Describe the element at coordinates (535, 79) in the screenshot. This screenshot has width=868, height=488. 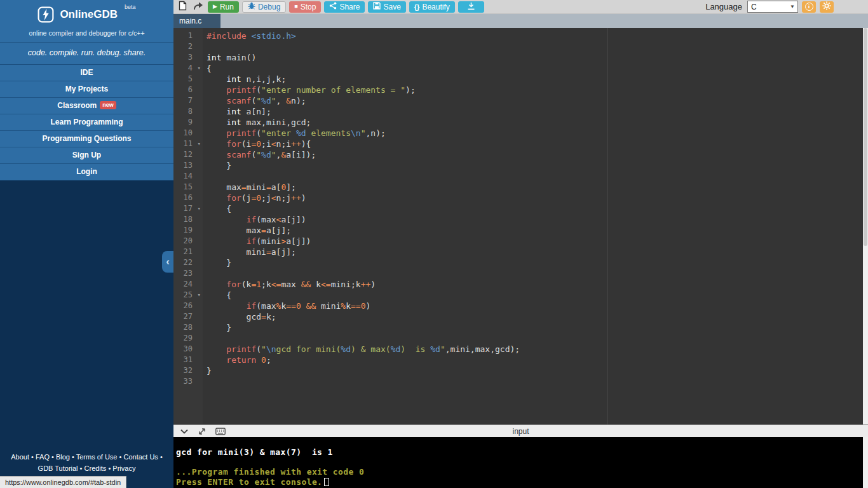
I see `code-line: int n,i,j,k;` at that location.